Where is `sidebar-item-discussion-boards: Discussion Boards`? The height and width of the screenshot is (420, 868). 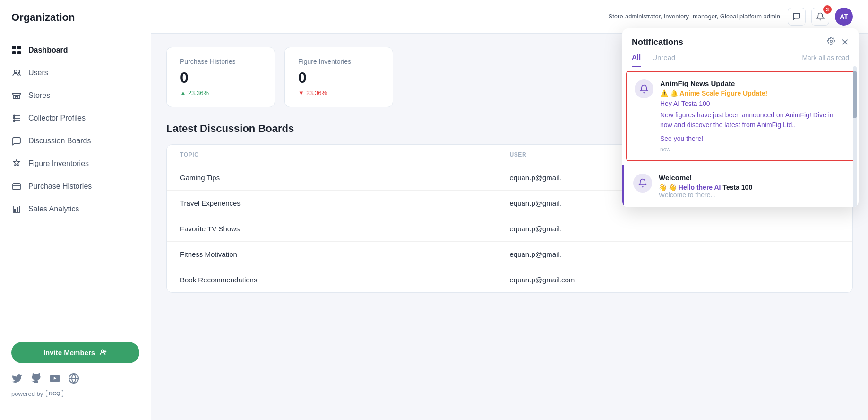
sidebar-item-discussion-boards: Discussion Boards is located at coordinates (76, 141).